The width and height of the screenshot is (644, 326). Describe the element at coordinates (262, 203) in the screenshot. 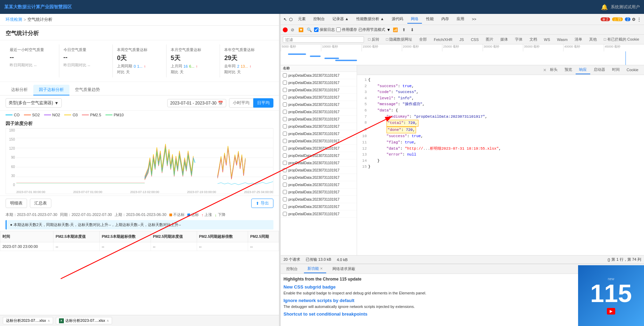

I see `btn-export: ⬆ 导出` at that location.